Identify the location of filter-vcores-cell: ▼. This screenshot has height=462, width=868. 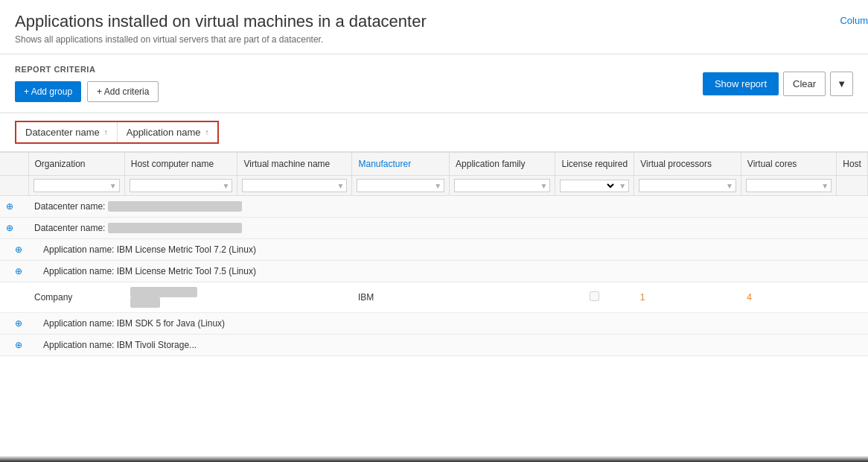
(788, 186).